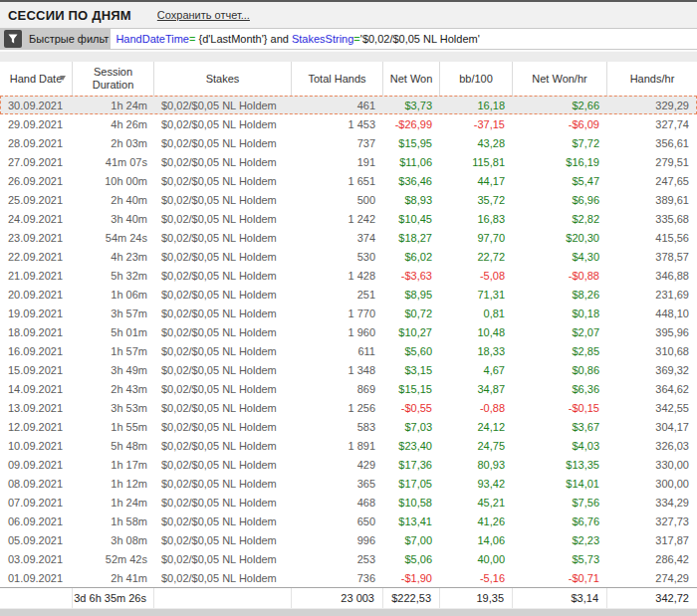 The image size is (697, 616). Describe the element at coordinates (36, 389) in the screenshot. I see `cell-hand-date: 14.09.2021` at that location.